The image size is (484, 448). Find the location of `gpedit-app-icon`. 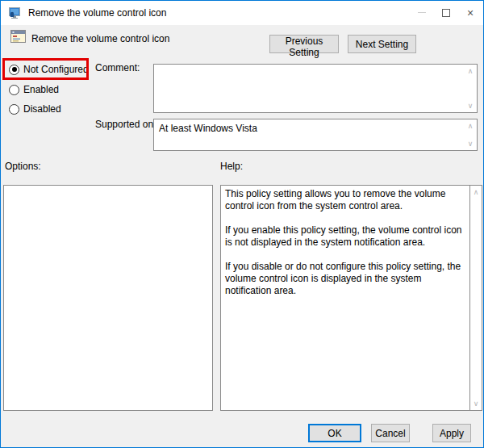

gpedit-app-icon is located at coordinates (15, 13).